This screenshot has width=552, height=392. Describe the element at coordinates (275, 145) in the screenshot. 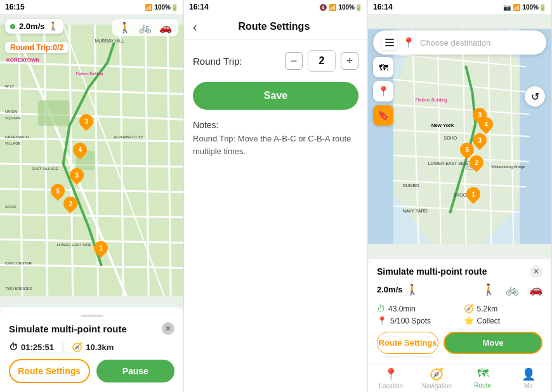

I see `notes-text: Round Trip: Move the A-B-C or C-B-A rout…` at that location.